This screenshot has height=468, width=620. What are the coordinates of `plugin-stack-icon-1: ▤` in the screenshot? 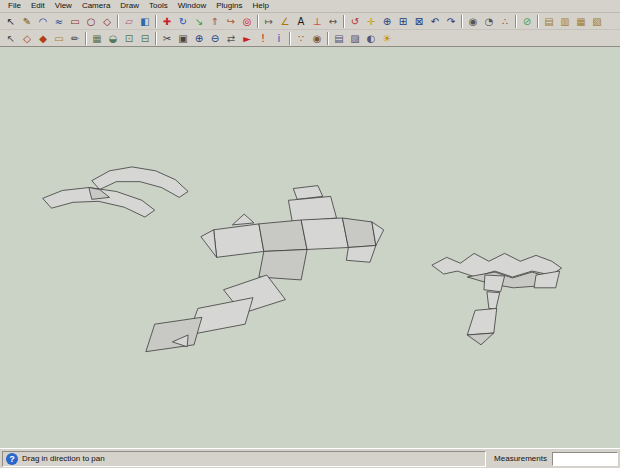 It's located at (550, 21).